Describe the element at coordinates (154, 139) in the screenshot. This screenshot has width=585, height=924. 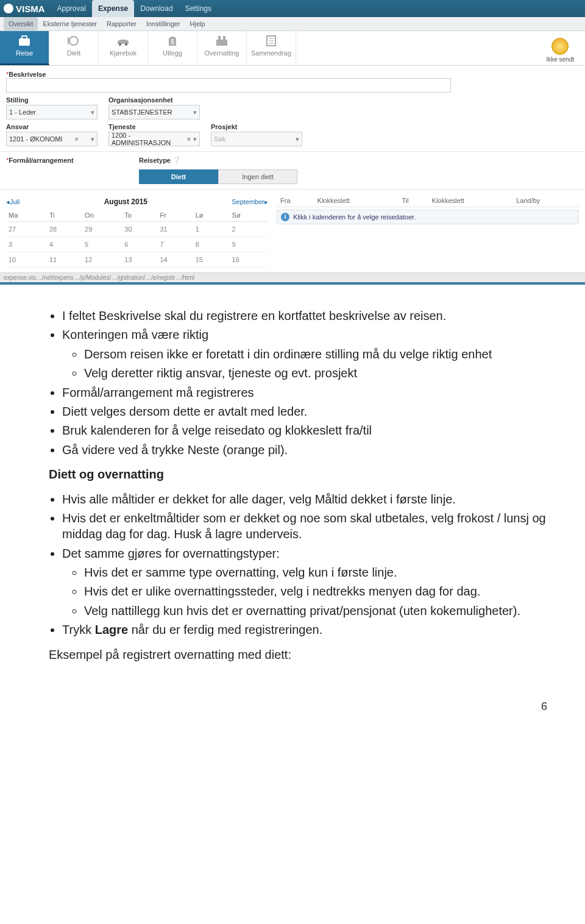
I see `select-tjeneste: 1200 - ADMINISTRASJON×▾` at that location.